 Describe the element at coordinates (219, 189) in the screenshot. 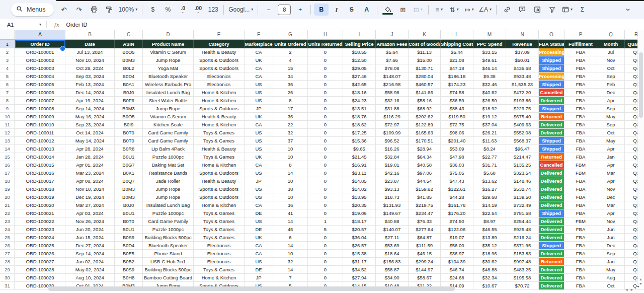

I see `cell-e19: Sports & Outdoors` at that location.